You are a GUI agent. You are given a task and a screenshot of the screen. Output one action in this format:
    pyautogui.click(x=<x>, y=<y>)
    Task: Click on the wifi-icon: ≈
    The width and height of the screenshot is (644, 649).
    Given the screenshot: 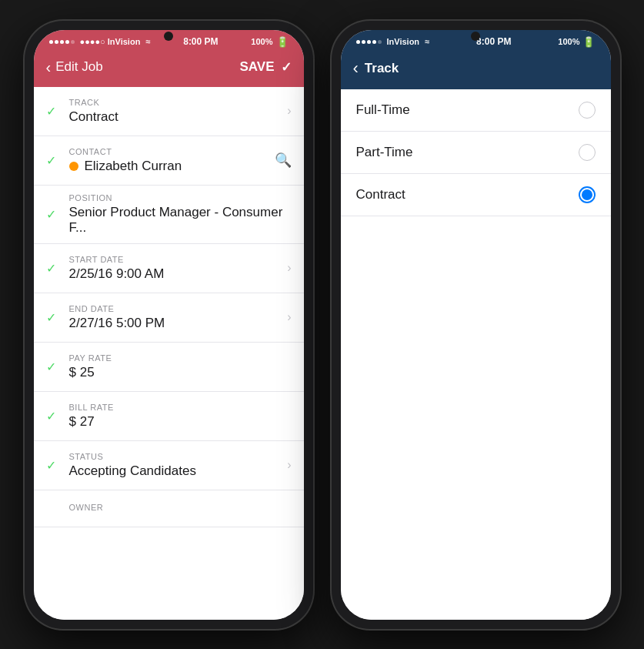 What is the action you would take?
    pyautogui.click(x=148, y=42)
    